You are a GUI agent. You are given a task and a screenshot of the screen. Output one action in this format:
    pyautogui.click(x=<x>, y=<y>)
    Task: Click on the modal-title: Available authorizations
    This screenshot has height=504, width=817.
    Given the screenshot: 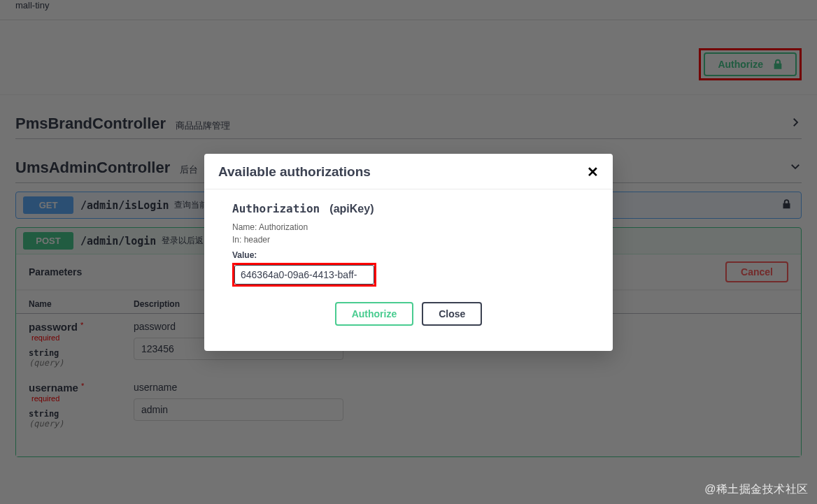 What is the action you would take?
    pyautogui.click(x=294, y=172)
    